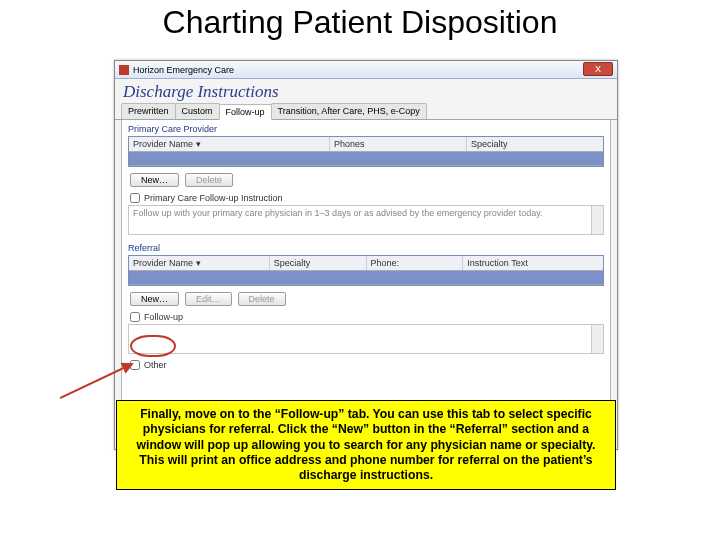 The image size is (720, 540). I want to click on referral-followup-check-input, so click(135, 317).